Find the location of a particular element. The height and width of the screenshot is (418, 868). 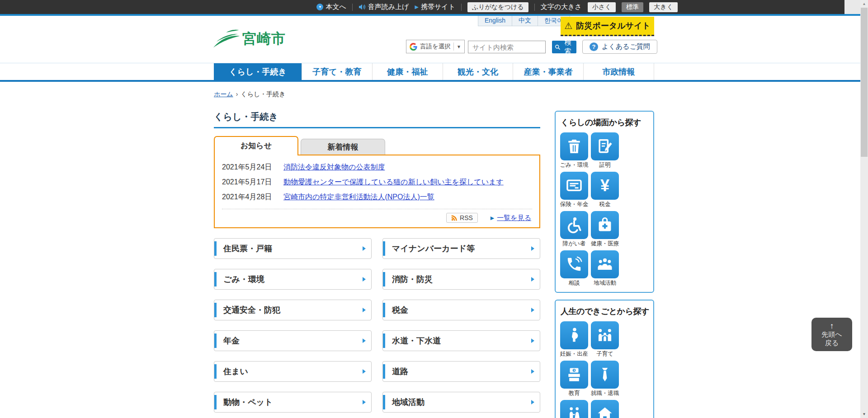

tts-link: 音声読み上げ is located at coordinates (384, 7).